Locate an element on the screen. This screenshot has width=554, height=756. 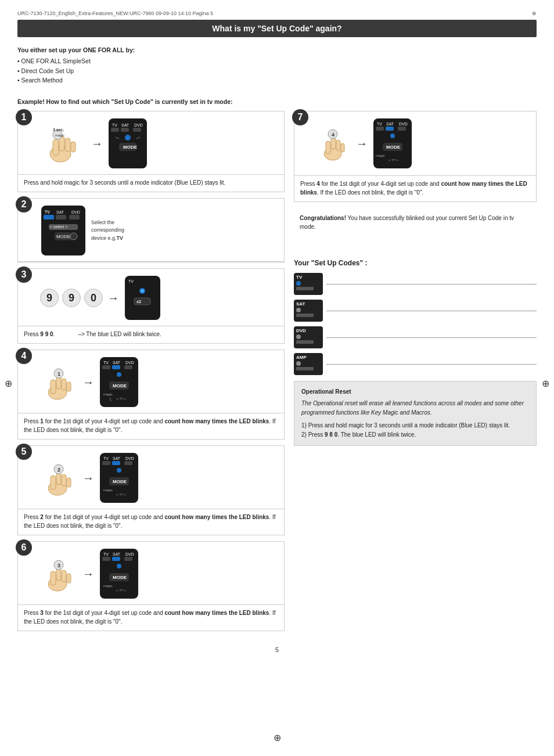
svg-text: 1 is located at coordinates (59, 374).